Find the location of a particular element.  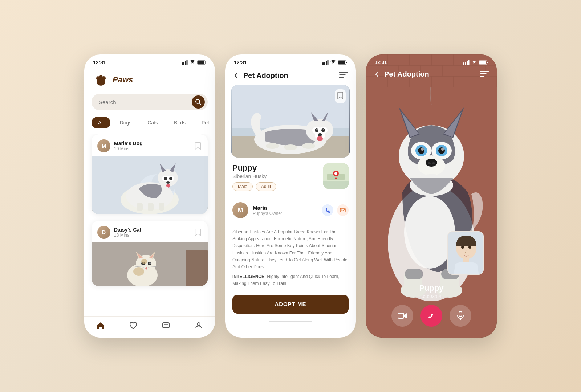

tab-all: All is located at coordinates (101, 123).